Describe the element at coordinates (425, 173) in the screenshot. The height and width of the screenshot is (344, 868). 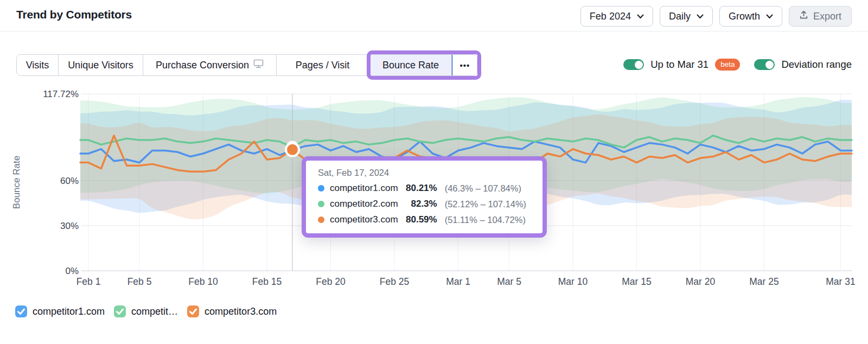
I see `tooltip-date: Sat, Feb 17, 2024` at that location.